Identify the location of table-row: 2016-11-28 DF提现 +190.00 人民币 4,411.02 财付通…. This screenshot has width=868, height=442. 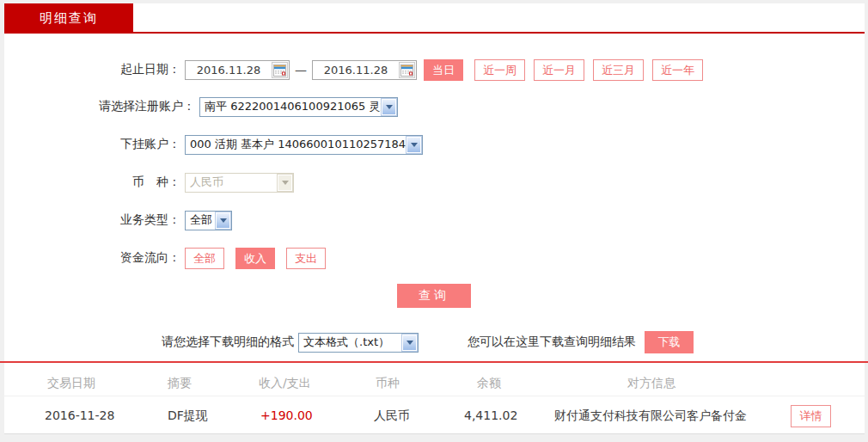
(435, 416).